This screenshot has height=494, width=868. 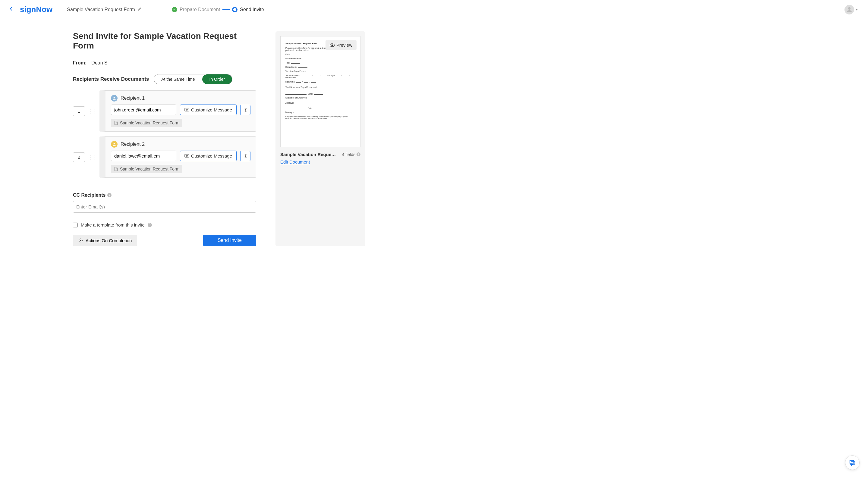 I want to click on cc-label: CC Recipients ?, so click(x=165, y=195).